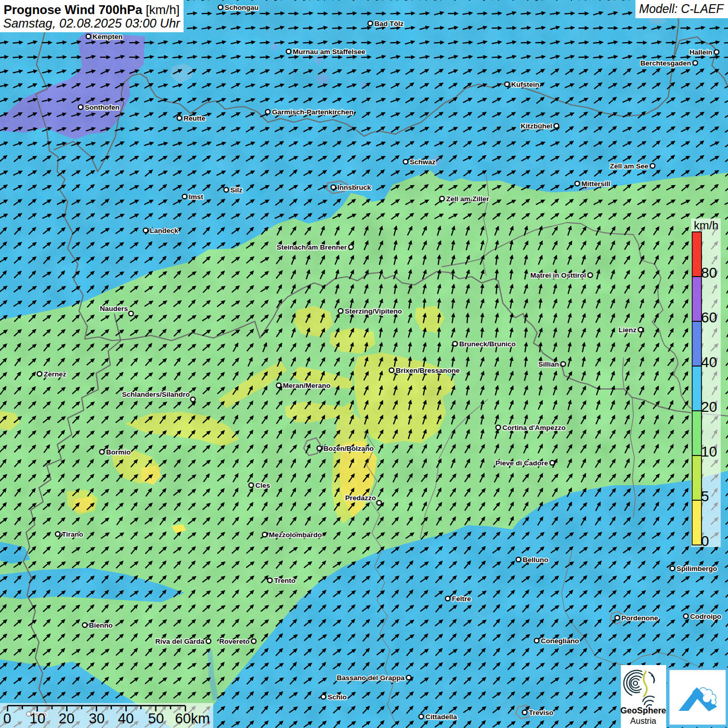  What do you see at coordinates (525, 84) in the screenshot?
I see `svg-text: Kufstein` at bounding box center [525, 84].